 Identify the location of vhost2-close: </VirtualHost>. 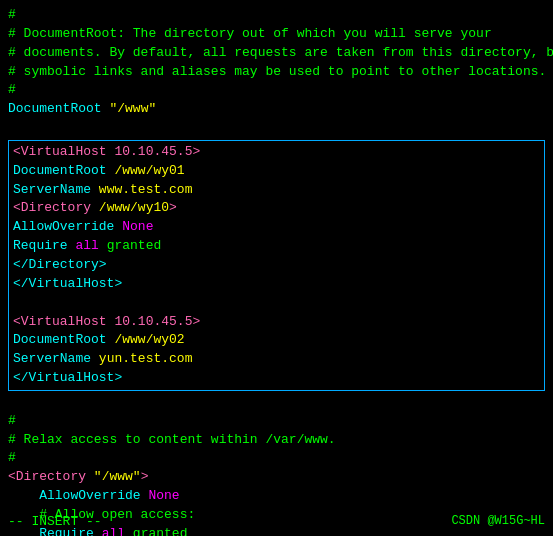
(276, 378).